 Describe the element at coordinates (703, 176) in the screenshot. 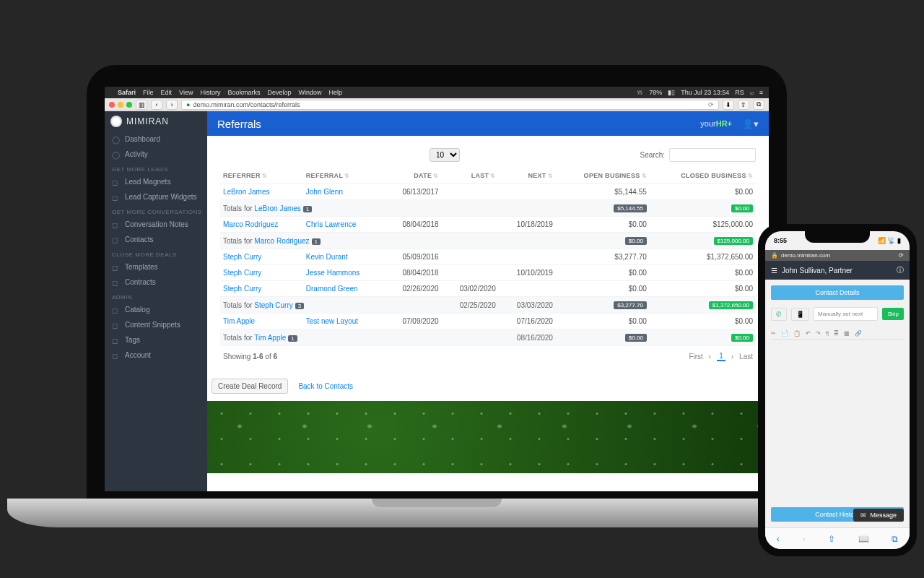

I see `col-closed business: CLOSED BUSINESS⇅` at that location.